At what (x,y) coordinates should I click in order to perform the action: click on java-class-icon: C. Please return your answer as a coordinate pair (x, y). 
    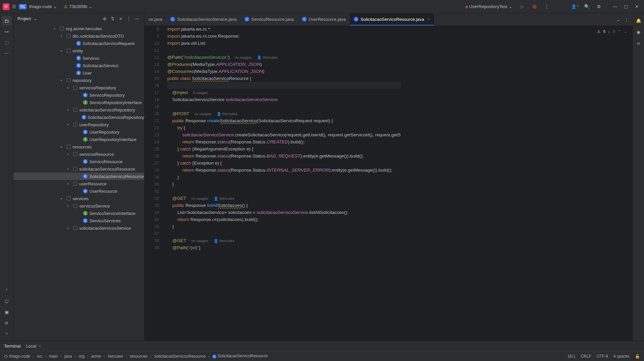
    Looking at the image, I should click on (304, 19).